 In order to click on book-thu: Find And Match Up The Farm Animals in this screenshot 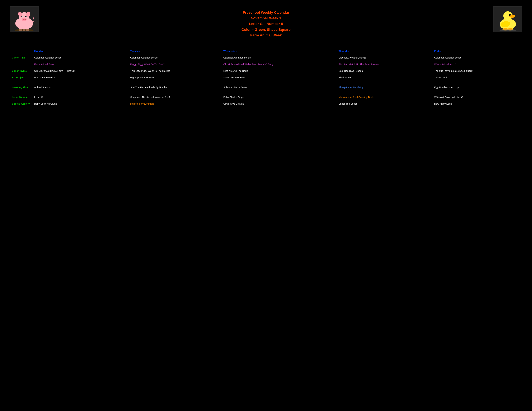, I will do `click(384, 64)`.